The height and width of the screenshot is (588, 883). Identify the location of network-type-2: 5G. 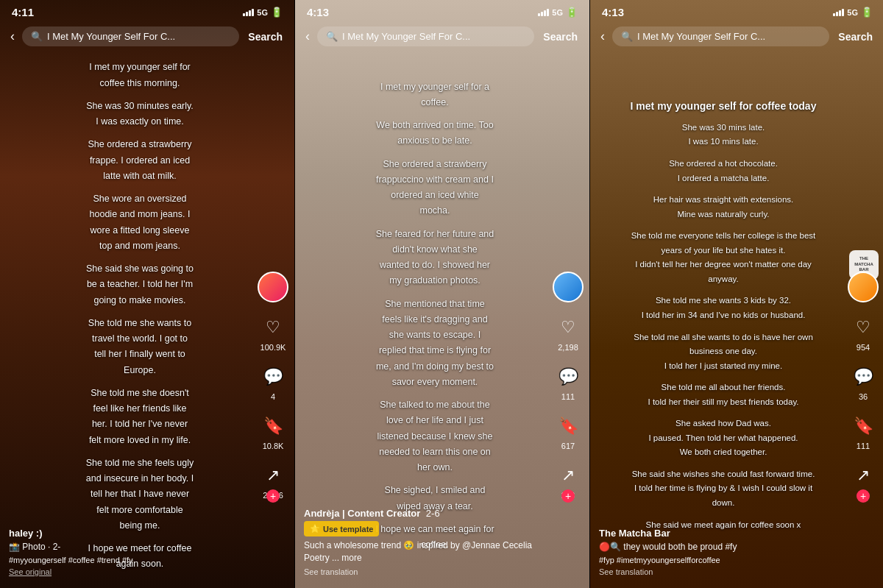
(558, 13).